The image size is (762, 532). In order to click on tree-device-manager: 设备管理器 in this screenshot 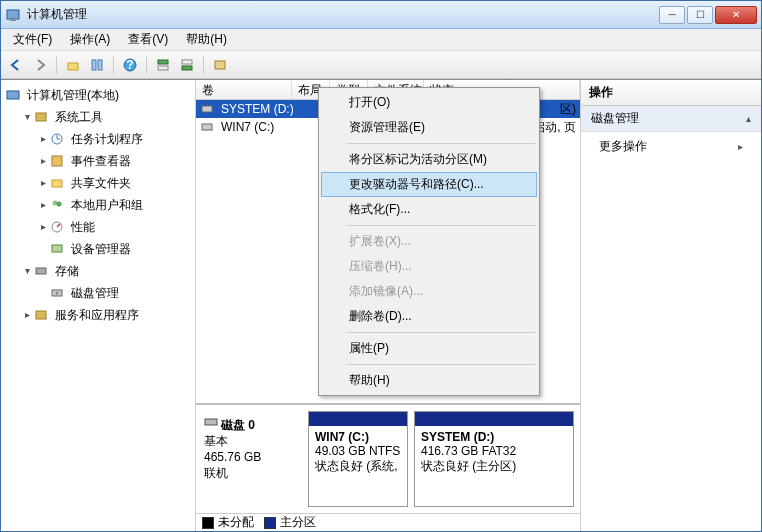, I will do `click(115, 249)`.